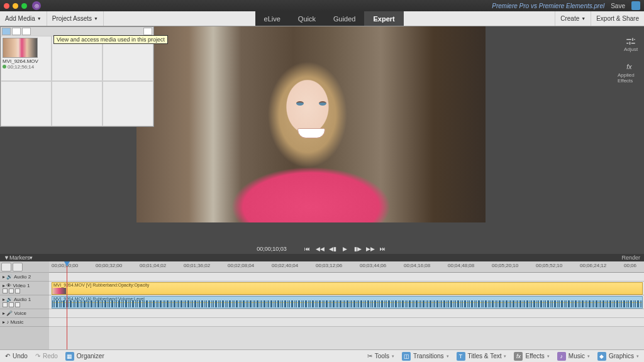  Describe the element at coordinates (25, 322) in the screenshot. I see `track-header-music: ▸ ♪ Music` at that location.